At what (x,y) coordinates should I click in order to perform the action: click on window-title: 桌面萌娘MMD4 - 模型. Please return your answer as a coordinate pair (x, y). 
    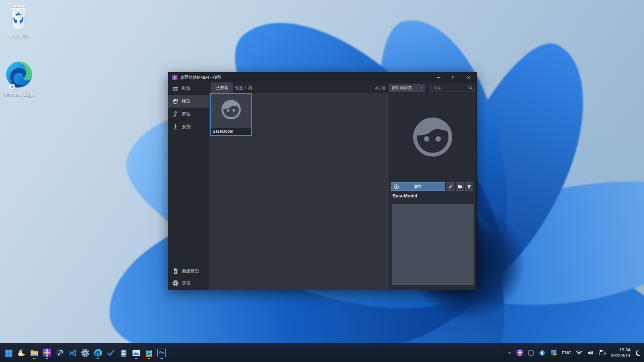
    Looking at the image, I should click on (201, 78).